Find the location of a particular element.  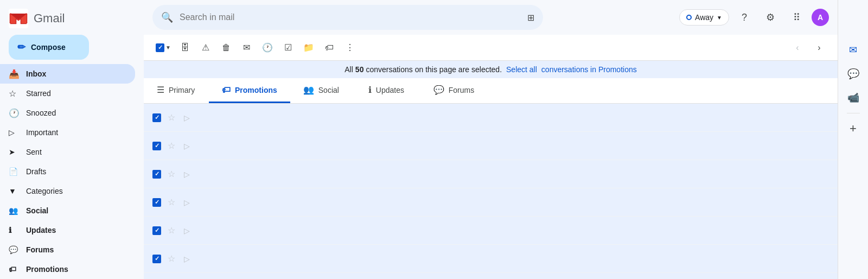

important-label: Important is located at coordinates (76, 132).